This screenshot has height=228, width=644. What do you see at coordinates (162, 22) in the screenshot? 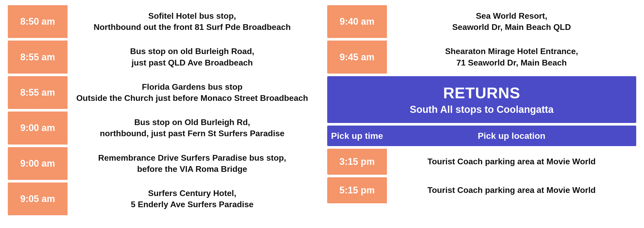
I see `left-schedule-row: 8:50 amSofitel Hotel bus stop,Northbound…` at bounding box center [162, 22].